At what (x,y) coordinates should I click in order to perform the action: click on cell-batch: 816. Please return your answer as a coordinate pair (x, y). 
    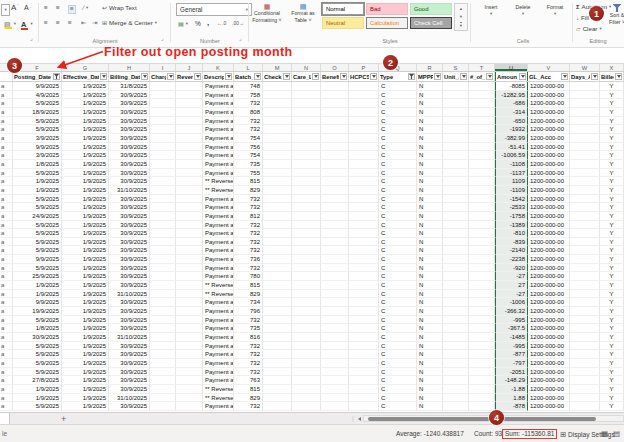
    Looking at the image, I should click on (248, 338).